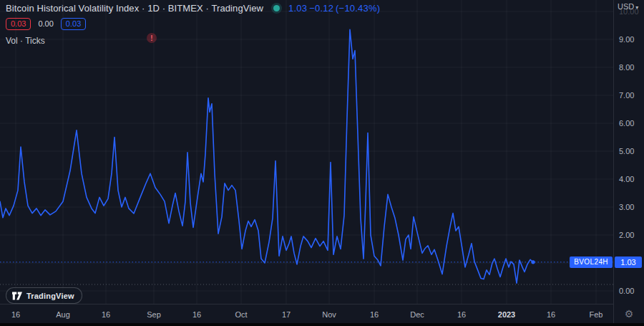  Describe the element at coordinates (627, 179) in the screenshot. I see `price-axis-tick: 4.00` at that location.